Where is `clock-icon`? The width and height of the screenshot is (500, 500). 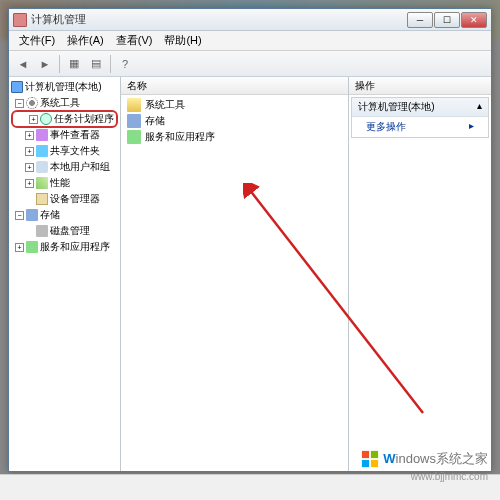 clock-icon is located at coordinates (46, 119).